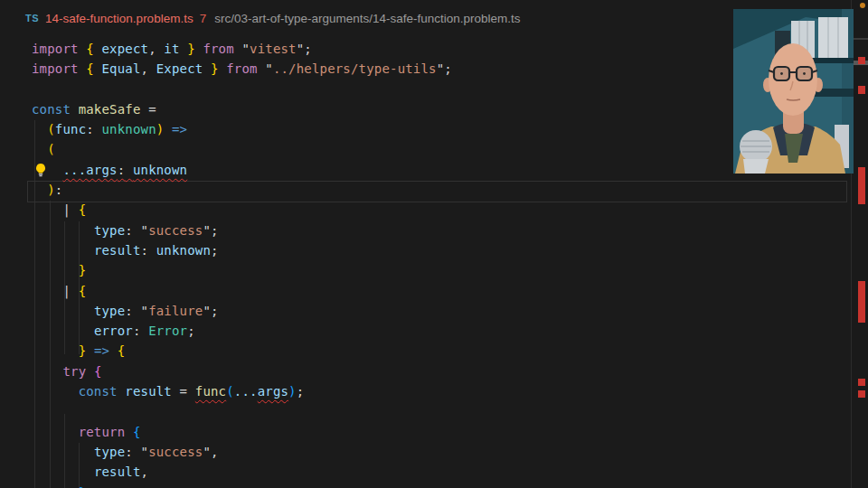  I want to click on code-line: type: "success",, so click(242, 452).